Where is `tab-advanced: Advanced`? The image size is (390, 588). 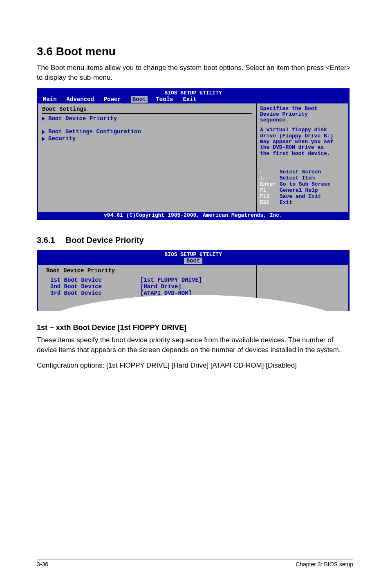
tab-advanced: Advanced is located at coordinates (85, 99).